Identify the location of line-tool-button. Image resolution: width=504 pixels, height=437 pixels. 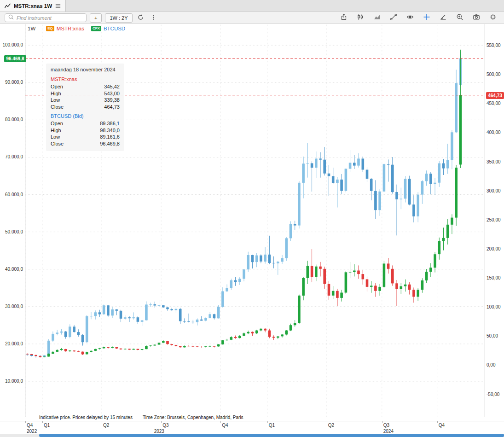
(394, 17).